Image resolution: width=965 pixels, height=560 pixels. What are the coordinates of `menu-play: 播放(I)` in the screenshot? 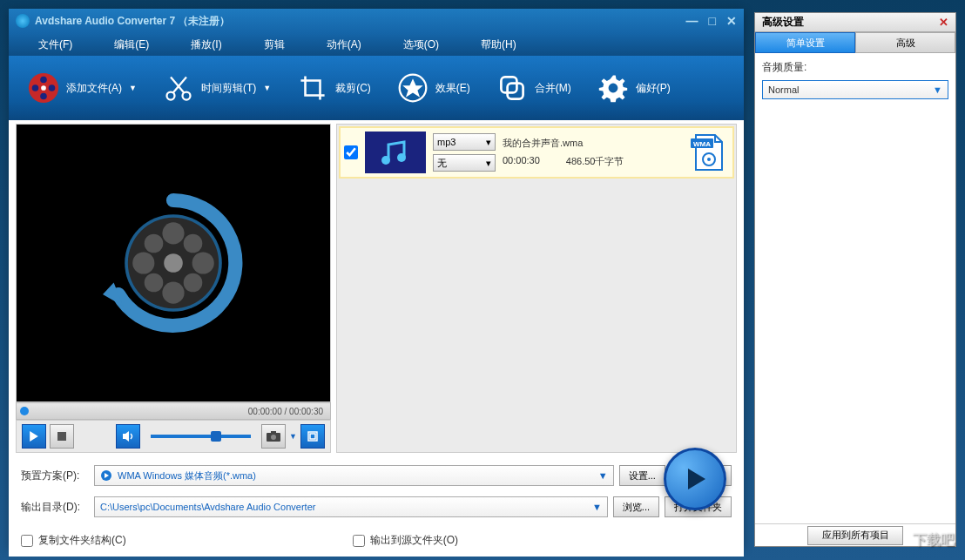 It's located at (206, 45).